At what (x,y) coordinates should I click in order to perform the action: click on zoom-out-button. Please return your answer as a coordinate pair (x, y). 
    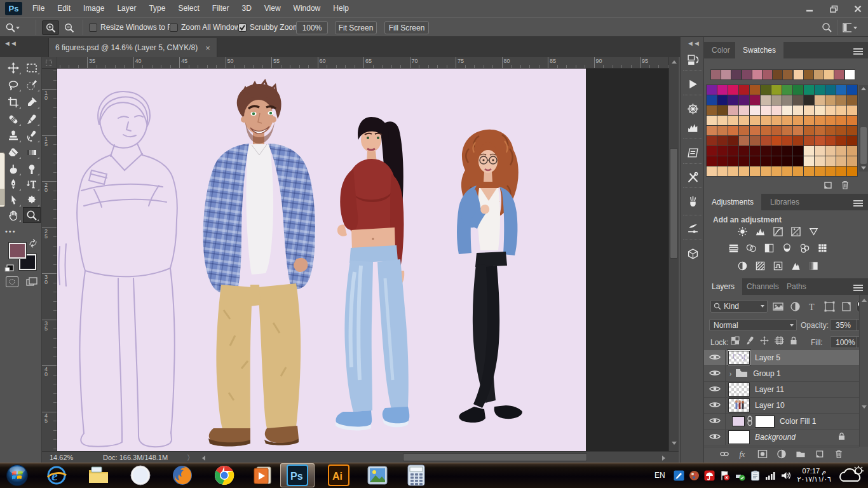
    Looking at the image, I should click on (69, 28).